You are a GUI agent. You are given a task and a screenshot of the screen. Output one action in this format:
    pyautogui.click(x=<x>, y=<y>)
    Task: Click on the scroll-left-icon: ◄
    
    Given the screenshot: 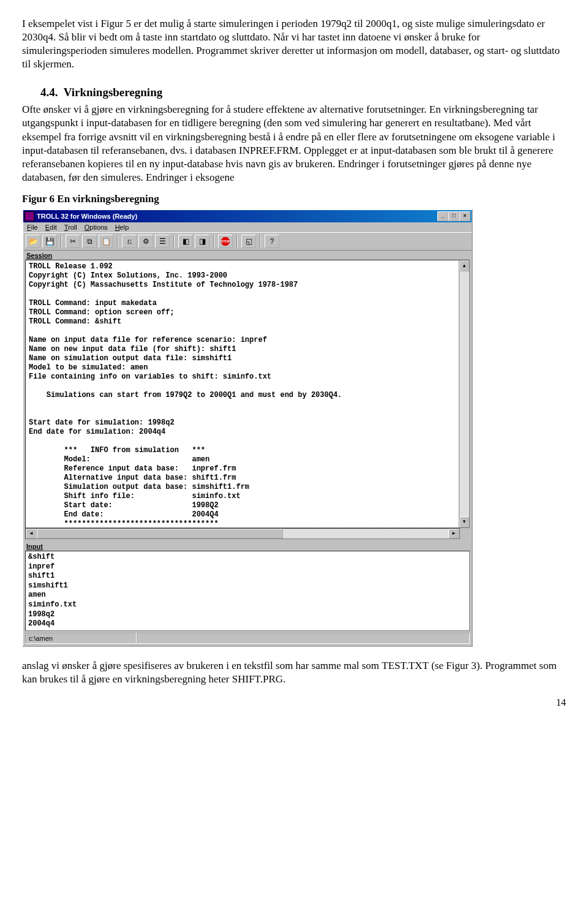 What is the action you would take?
    pyautogui.click(x=31, y=534)
    